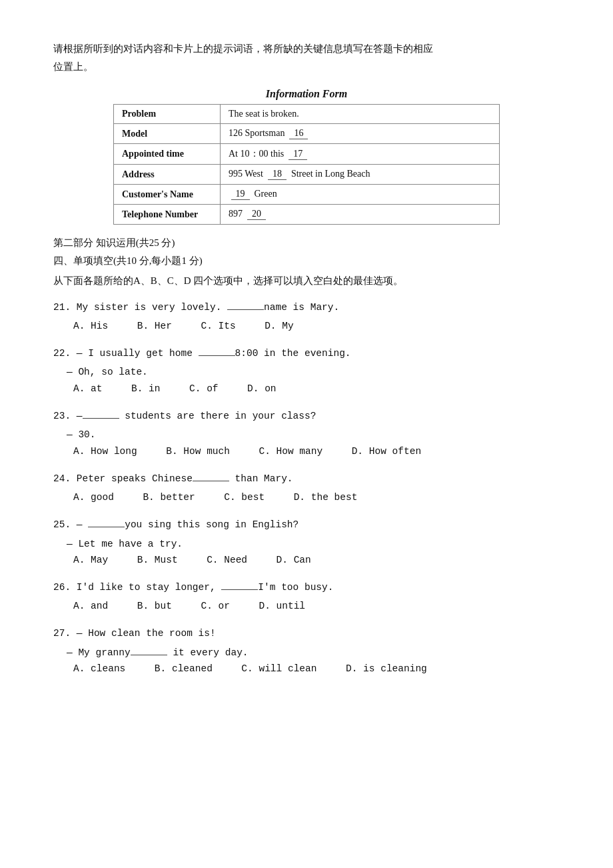 The image size is (613, 868). What do you see at coordinates (306, 281) in the screenshot?
I see `instruction: 从下面各题所给的A、B、C、D 四个选项中，选择可以填入空白处的最佳选项。` at bounding box center [306, 281].